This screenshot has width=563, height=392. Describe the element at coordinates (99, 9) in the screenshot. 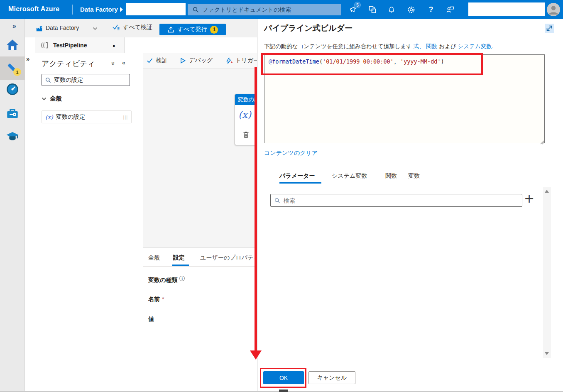

I see `topbar-product-name: Data Factory` at that location.